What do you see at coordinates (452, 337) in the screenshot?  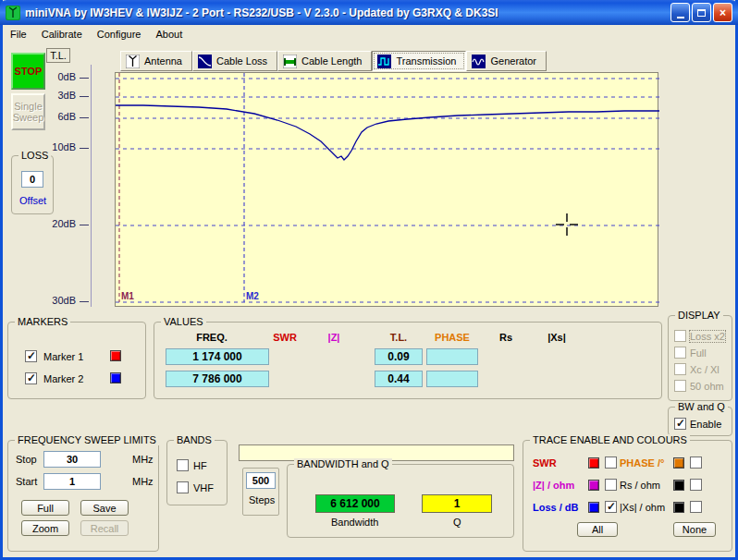 I see `header-phase: PHASE` at bounding box center [452, 337].